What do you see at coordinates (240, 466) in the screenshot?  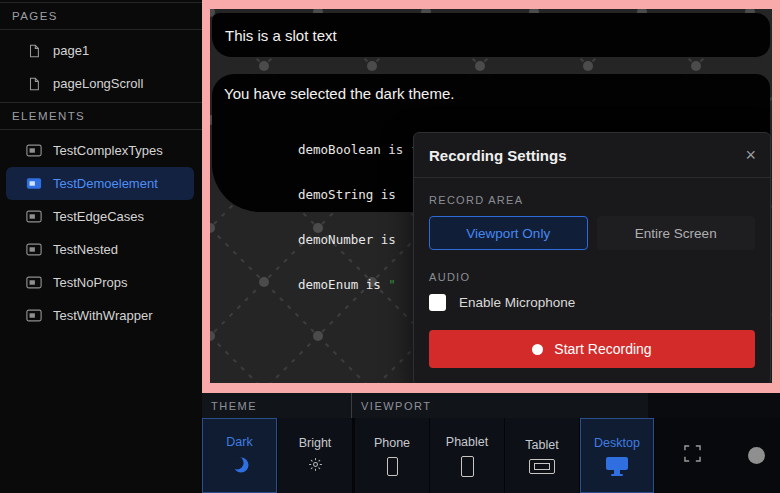 I see `moon-icon` at bounding box center [240, 466].